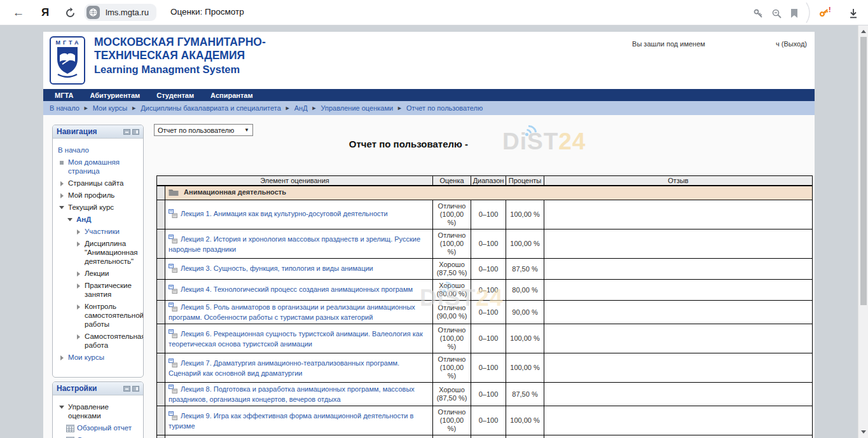 The height and width of the screenshot is (438, 868). Describe the element at coordinates (794, 13) in the screenshot. I see `bookmark-icon` at that location.